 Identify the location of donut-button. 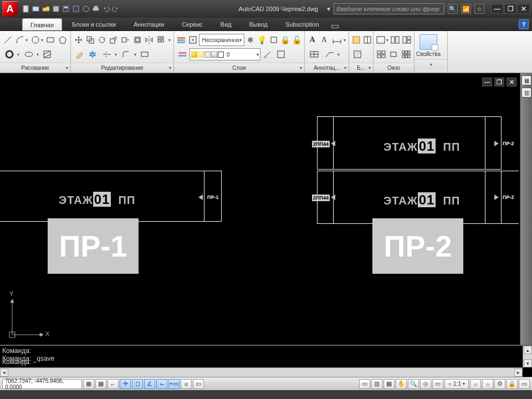
(9, 54).